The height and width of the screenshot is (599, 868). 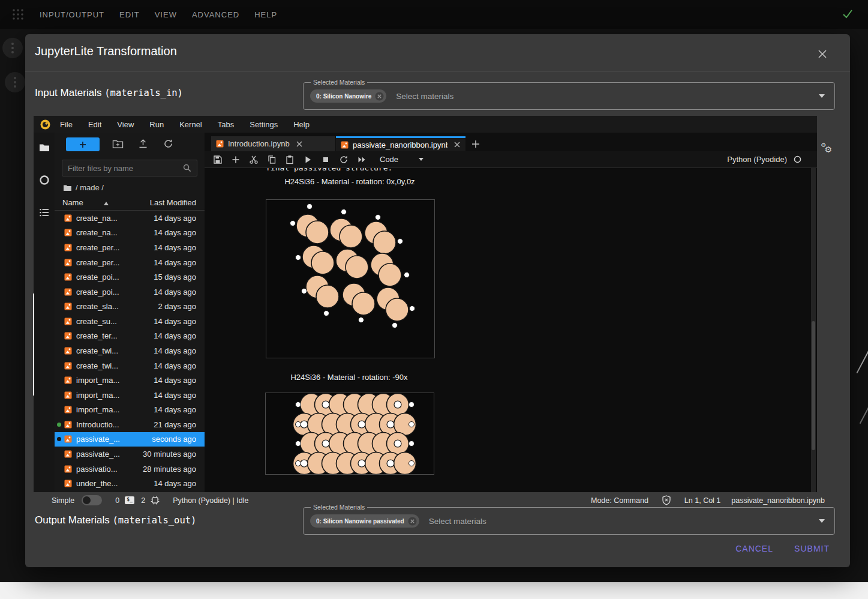 I want to click on menu-advanced: ADVANCED, so click(x=216, y=14).